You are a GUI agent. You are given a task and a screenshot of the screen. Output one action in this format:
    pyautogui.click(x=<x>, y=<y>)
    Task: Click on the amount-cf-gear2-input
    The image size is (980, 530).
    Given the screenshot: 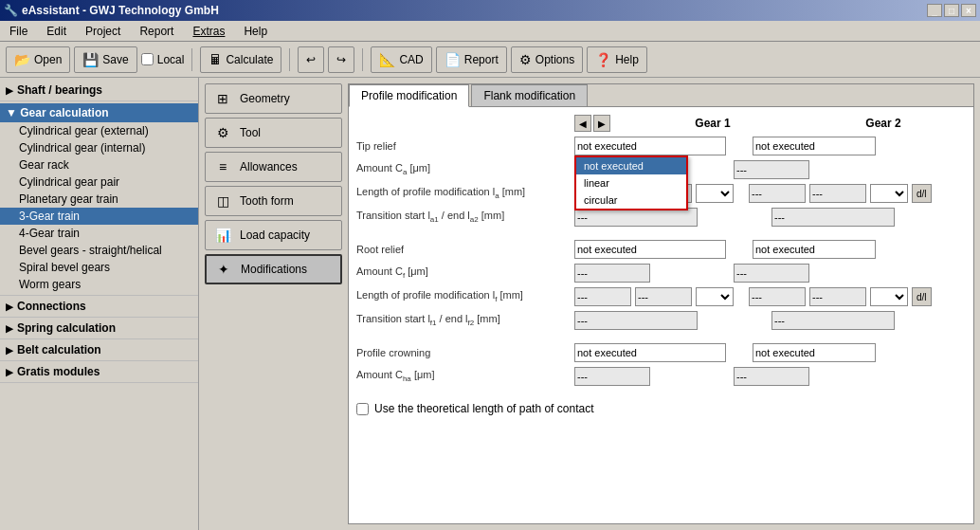 What is the action you would take?
    pyautogui.click(x=771, y=273)
    